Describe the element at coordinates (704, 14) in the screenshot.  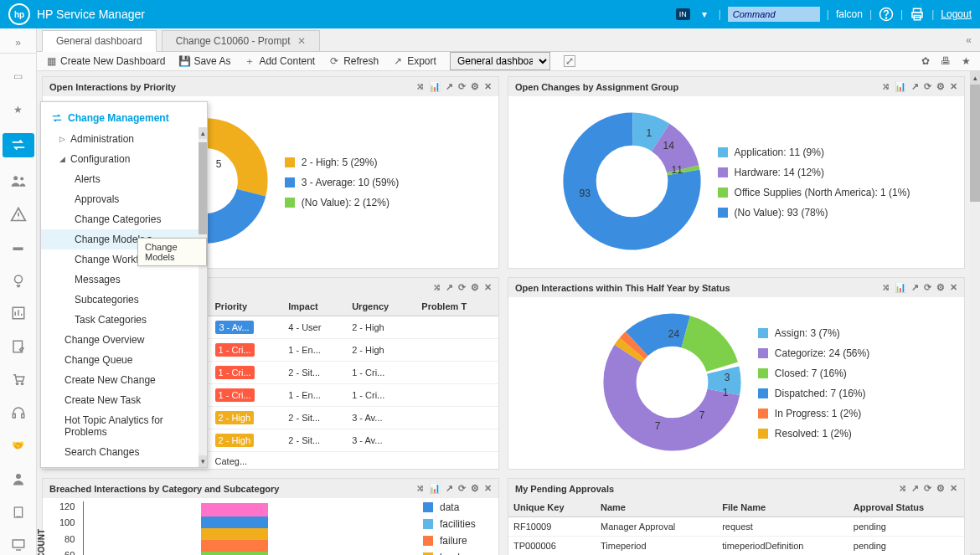
I see `dropdown-icon: ▾` at that location.